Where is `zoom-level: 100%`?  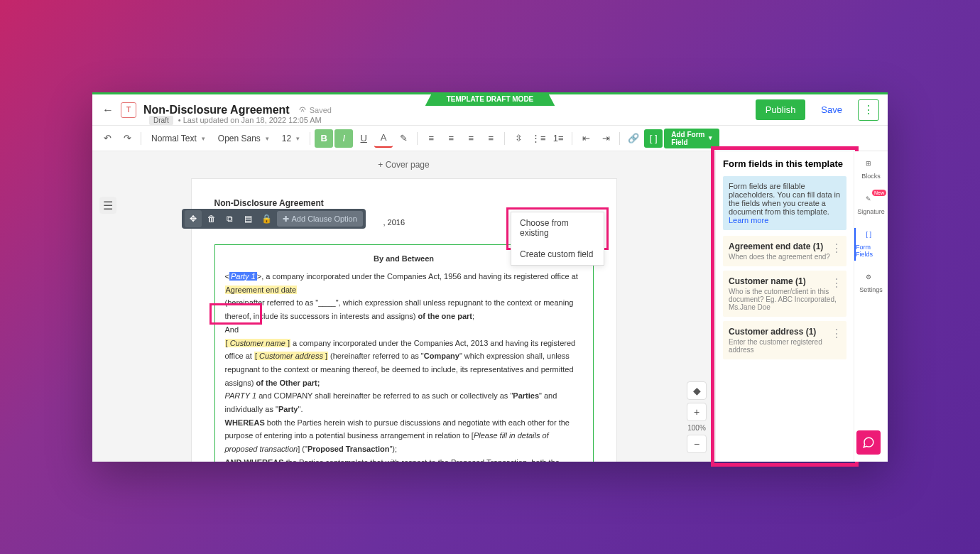 zoom-level: 100% is located at coordinates (697, 428).